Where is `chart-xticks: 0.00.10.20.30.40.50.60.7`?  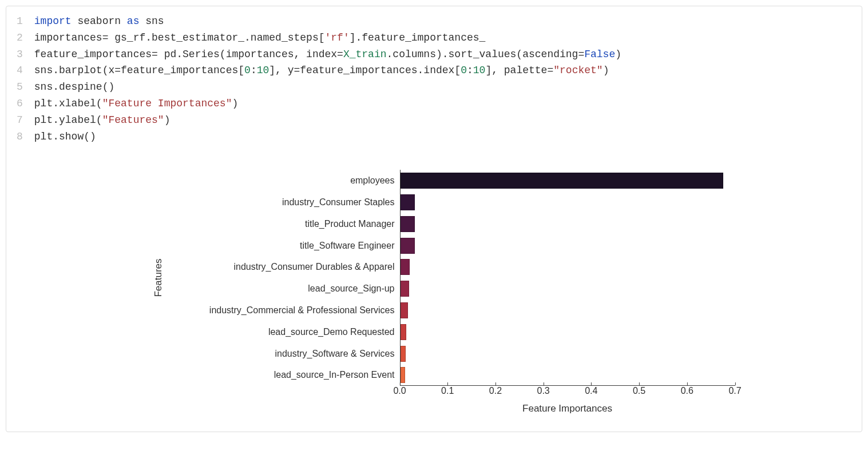
chart-xticks: 0.00.10.20.30.40.50.60.7 is located at coordinates (568, 394).